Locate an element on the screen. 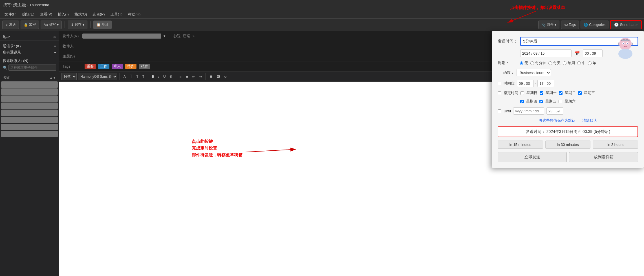 The image size is (644, 276). recur-year-label: 年 is located at coordinates (592, 63).